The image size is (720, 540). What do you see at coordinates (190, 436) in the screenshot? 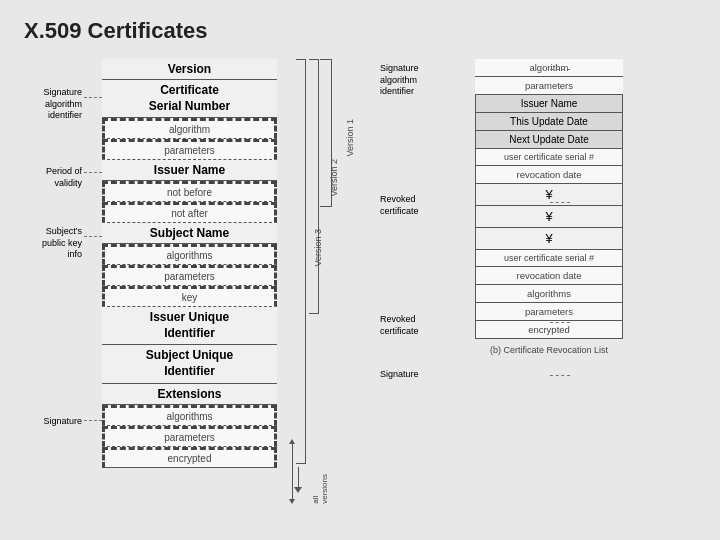
I see `cert-sig-params-row: parameters` at bounding box center [190, 436].